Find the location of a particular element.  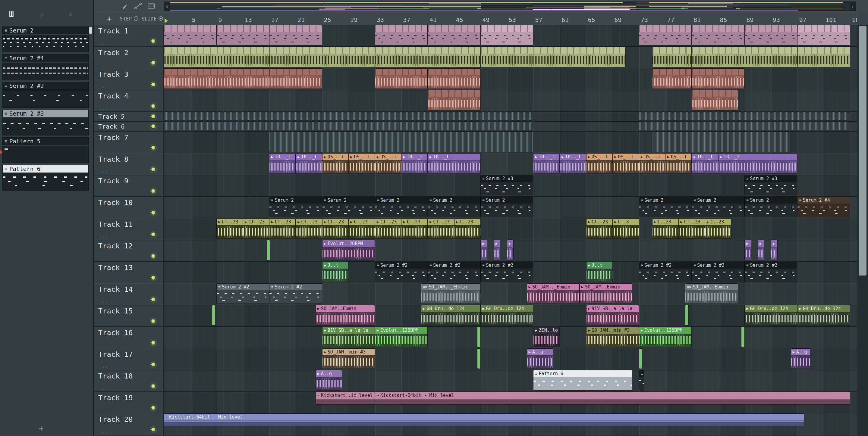

clip: ▶J..t is located at coordinates (600, 272).